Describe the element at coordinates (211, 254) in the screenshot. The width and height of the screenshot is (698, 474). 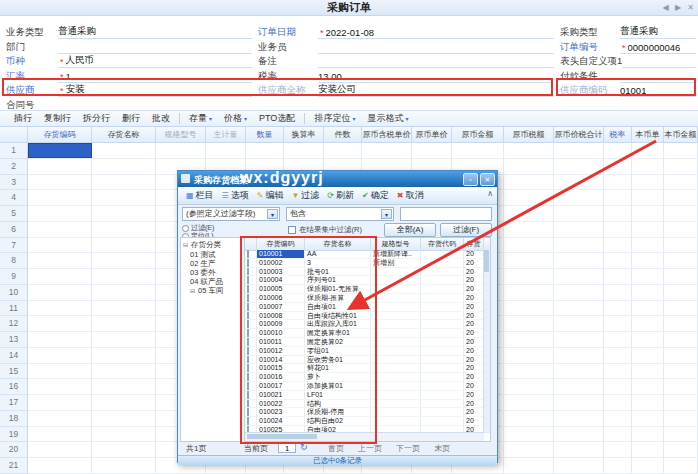
I see `tree-item: 01 测试` at that location.